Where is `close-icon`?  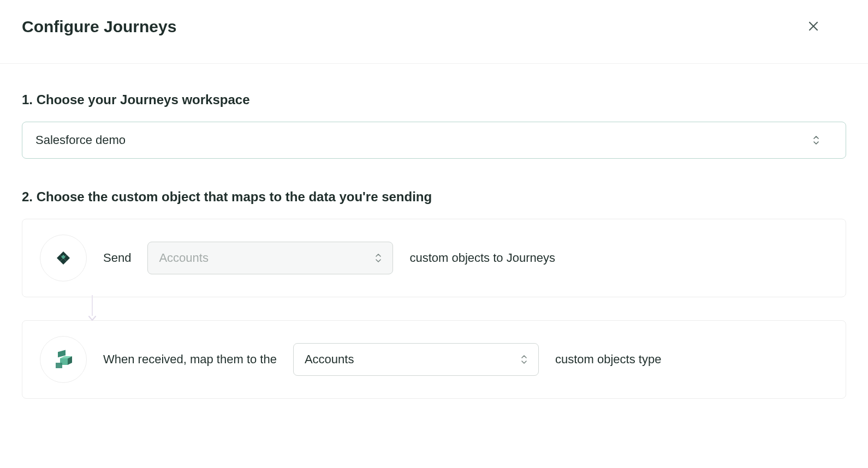
close-icon is located at coordinates (813, 26).